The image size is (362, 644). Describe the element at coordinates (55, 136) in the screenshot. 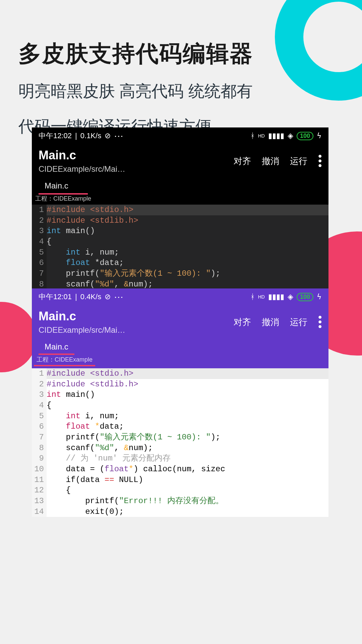

I see `status-time: 中午12:02` at that location.